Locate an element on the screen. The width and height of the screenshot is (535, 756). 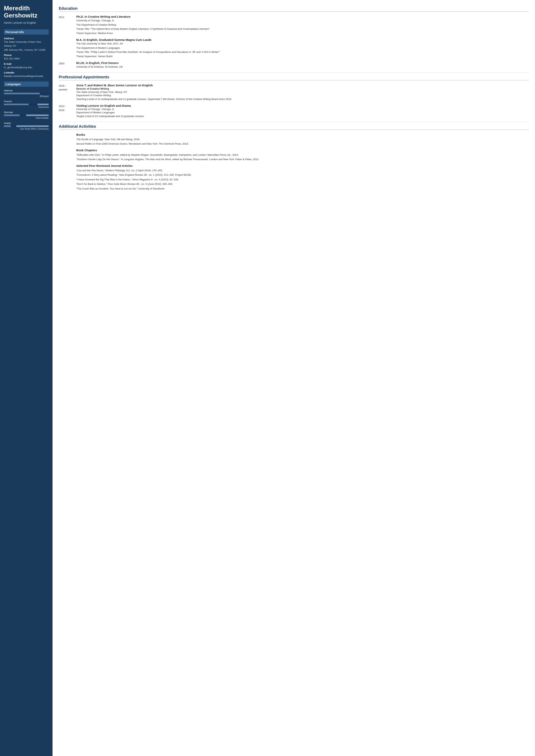
education-entry: 2003M.Litt. in English, First HonorsUniv… is located at coordinates (294, 65).